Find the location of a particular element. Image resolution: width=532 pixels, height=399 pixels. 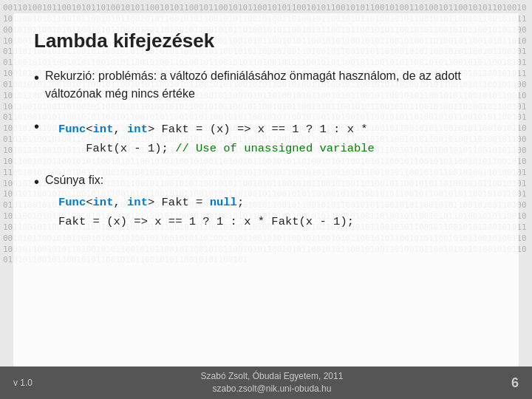

code-int-kw1: int is located at coordinates (103, 129).